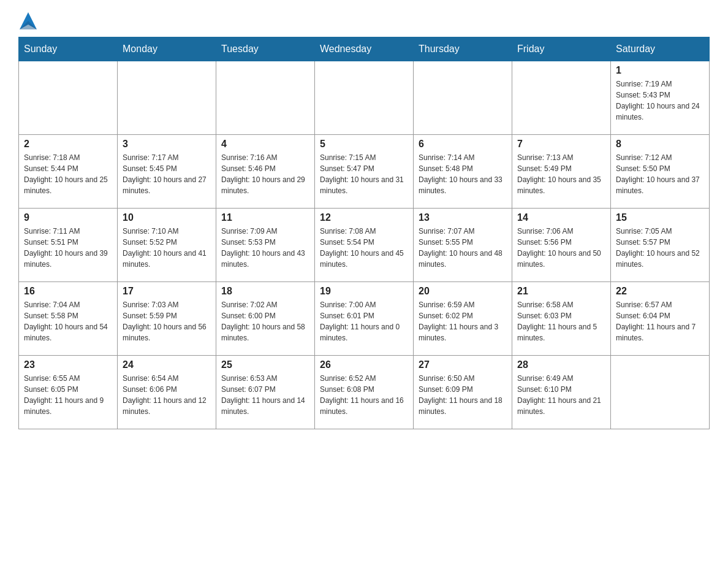 This screenshot has width=728, height=563. What do you see at coordinates (660, 248) in the screenshot?
I see `day-info: Sunrise: 7:05 AM Sunset: 5:57 PM Dayligh…` at bounding box center [660, 248].